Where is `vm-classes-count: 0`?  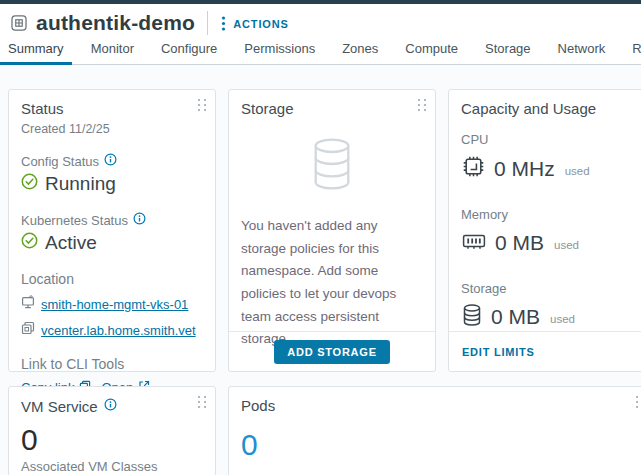 vm-classes-count: 0 is located at coordinates (112, 440).